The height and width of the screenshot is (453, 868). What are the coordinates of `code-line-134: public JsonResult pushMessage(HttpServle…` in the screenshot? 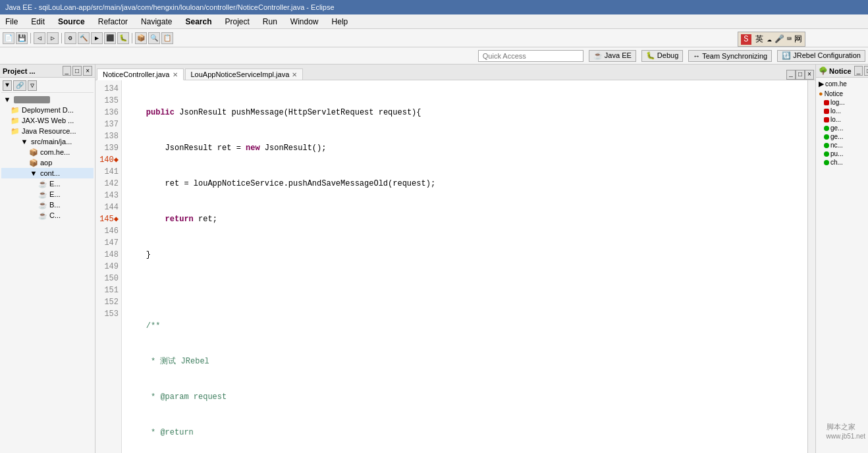 It's located at (465, 113).